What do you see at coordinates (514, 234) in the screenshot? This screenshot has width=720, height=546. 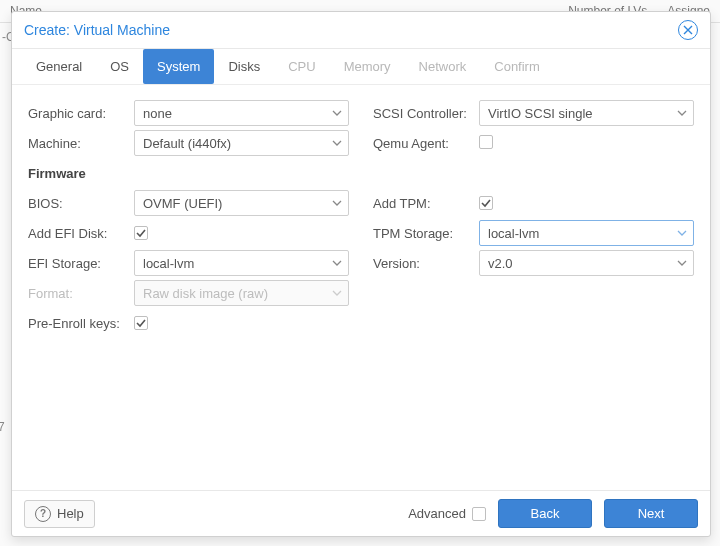 I see `tpm-storage-value: local-lvm` at bounding box center [514, 234].